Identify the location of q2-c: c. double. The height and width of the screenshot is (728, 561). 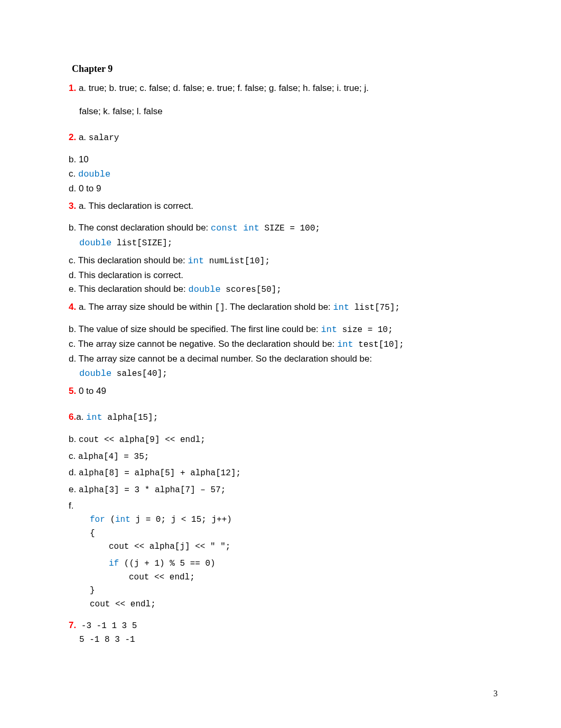
(280, 174).